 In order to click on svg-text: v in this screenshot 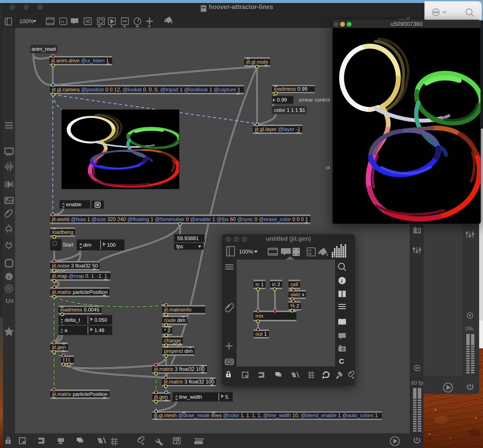, I will do `click(9, 277)`.